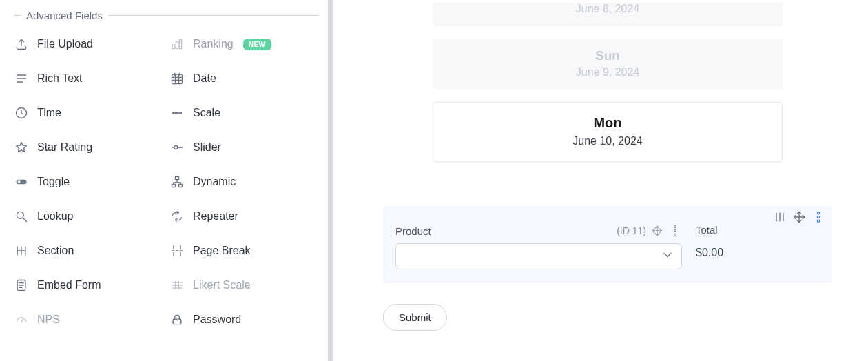 The image size is (868, 361). I want to click on upload-icon, so click(21, 44).